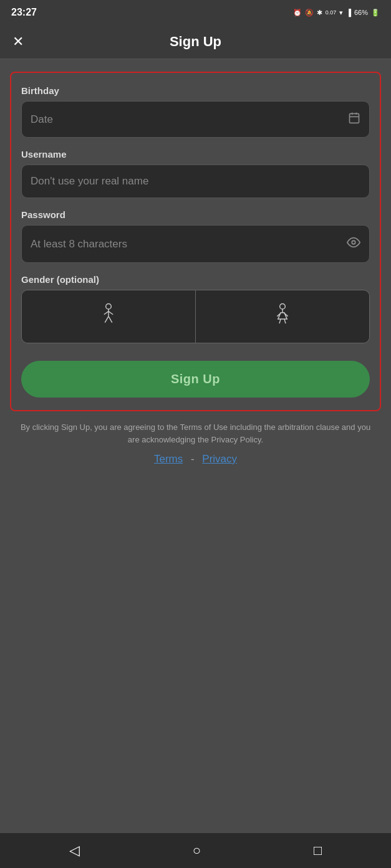 Image resolution: width=391 pixels, height=868 pixels. I want to click on password-label: Password, so click(196, 214).